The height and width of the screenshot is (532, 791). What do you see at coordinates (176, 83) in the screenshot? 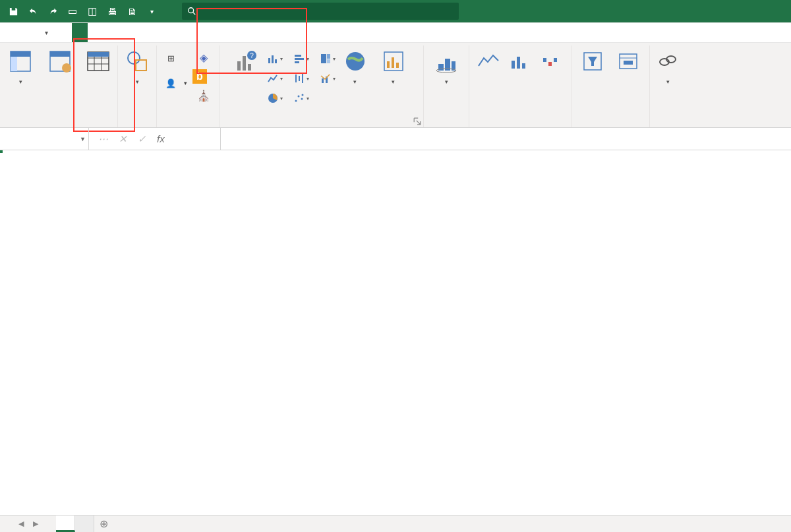
I see `my-addins-button: 👤▾` at bounding box center [176, 83].